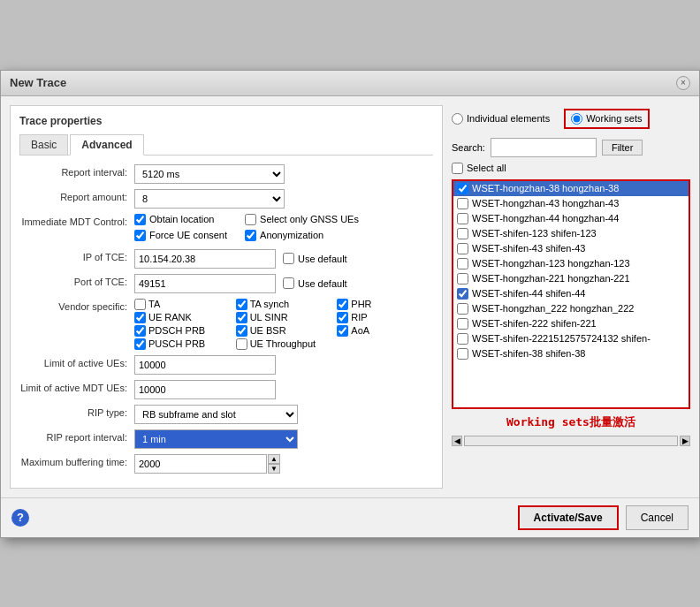 The width and height of the screenshot is (700, 607). I want to click on ta-checkbox, so click(140, 304).